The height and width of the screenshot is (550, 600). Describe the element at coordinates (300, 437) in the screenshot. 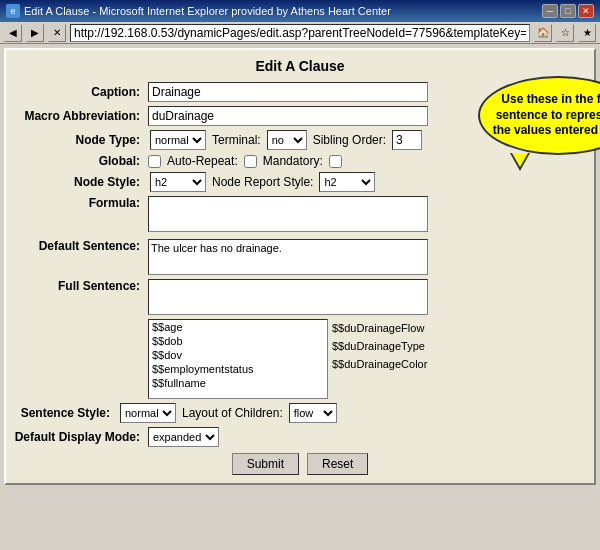

I see `display-mode-row: Default Display Mode: expandedcollapsed` at that location.